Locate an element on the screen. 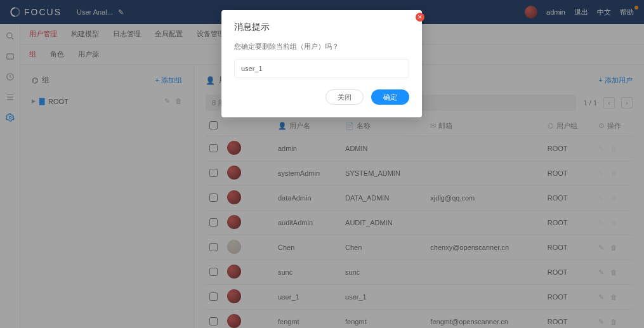 This screenshot has height=328, width=644. confirm-button: 确定 is located at coordinates (390, 97).